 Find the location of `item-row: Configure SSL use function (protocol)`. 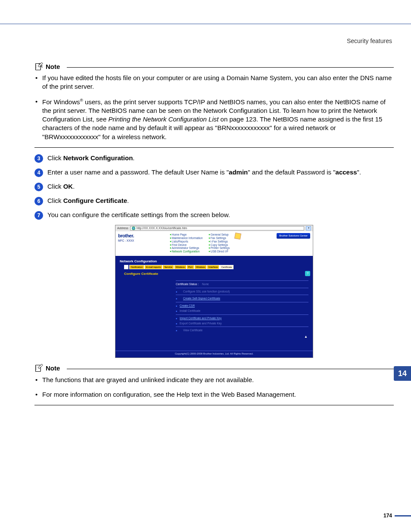

item-row: Configure SSL use function (protocol) is located at coordinates (242, 291).